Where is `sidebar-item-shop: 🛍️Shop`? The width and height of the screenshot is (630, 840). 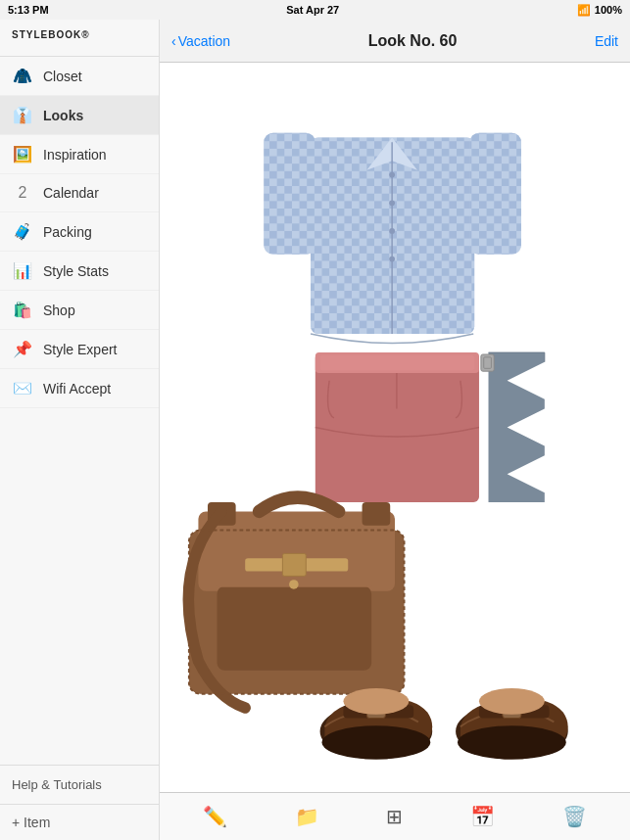 sidebar-item-shop: 🛍️Shop is located at coordinates (79, 310).